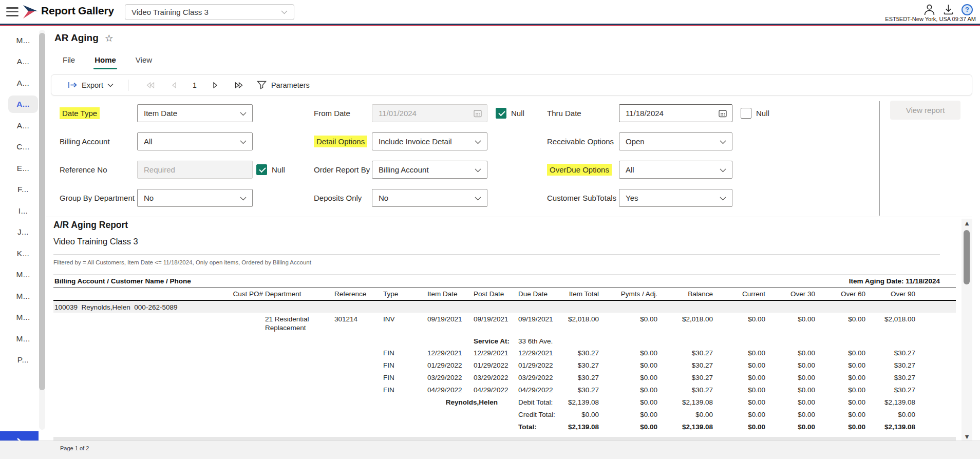 This screenshot has width=980, height=459. I want to click on sidebar-item: K..., so click(23, 254).